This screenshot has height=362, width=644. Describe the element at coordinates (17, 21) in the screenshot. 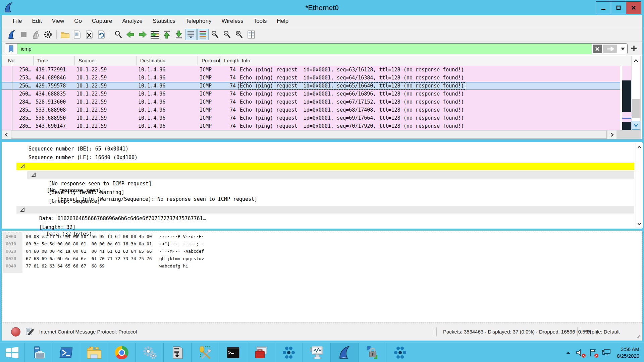

I see `menu-file: File` at that location.